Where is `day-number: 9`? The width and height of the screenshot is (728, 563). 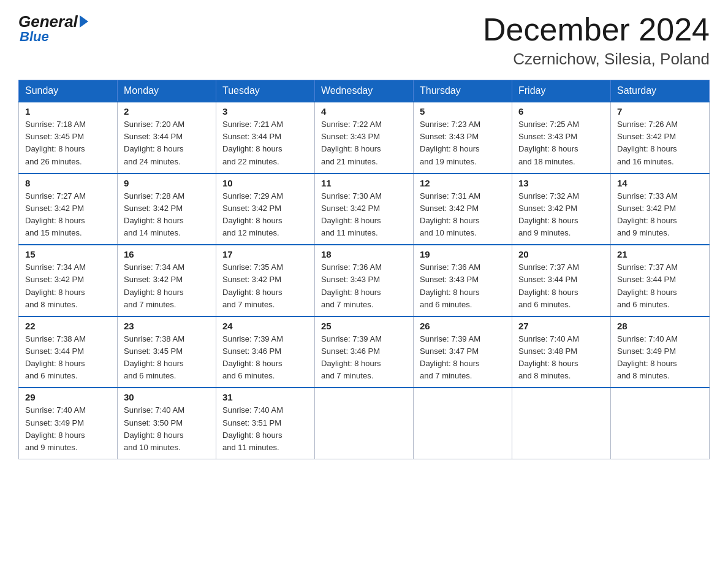
day-number: 9 is located at coordinates (167, 183).